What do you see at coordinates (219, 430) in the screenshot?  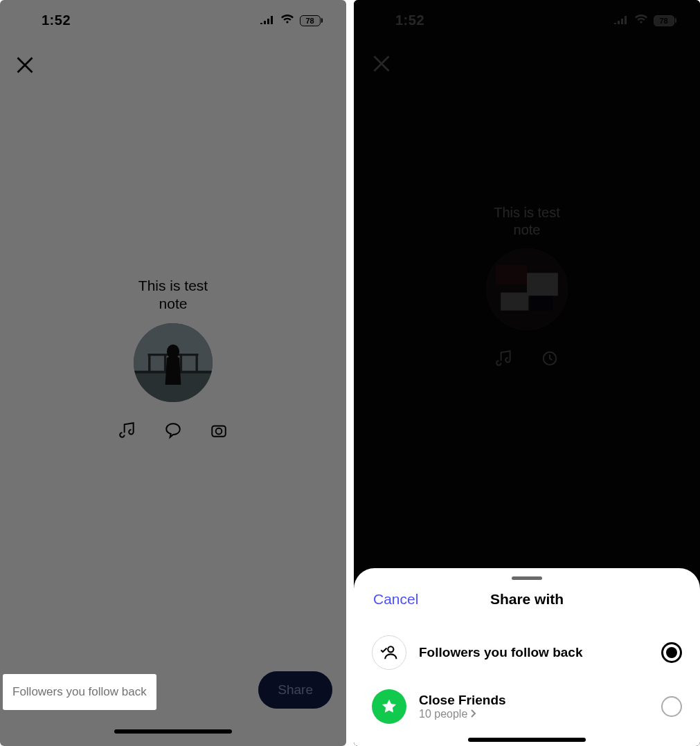 I see `camera-icon` at bounding box center [219, 430].